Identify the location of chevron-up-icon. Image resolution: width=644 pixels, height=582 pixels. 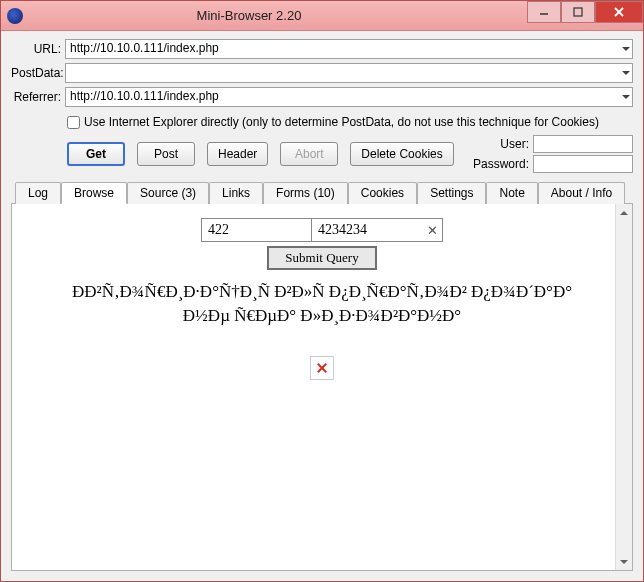
(624, 213).